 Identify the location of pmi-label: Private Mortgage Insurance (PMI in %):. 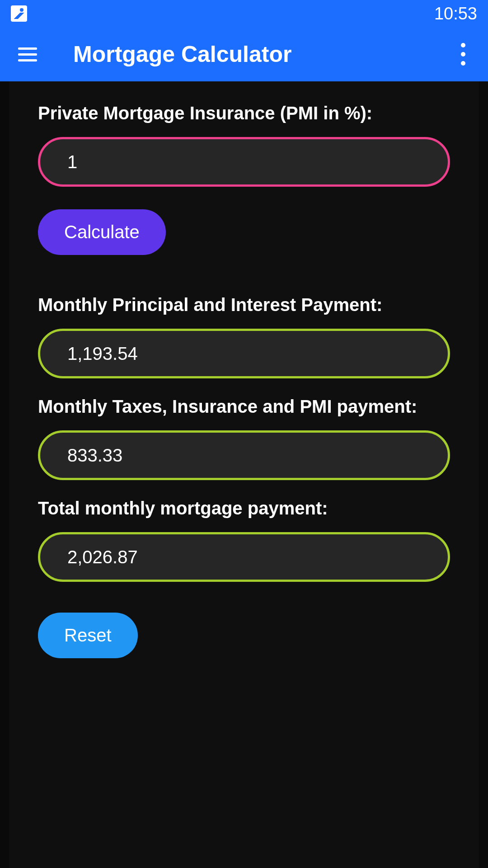
(244, 113).